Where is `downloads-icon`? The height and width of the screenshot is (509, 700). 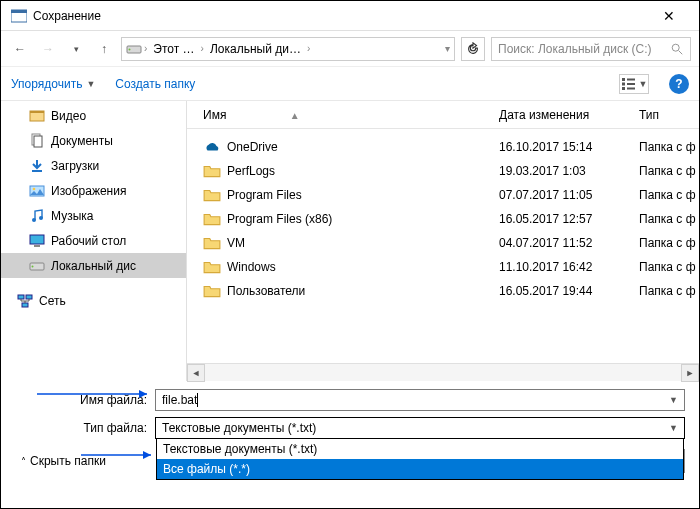 downloads-icon is located at coordinates (37, 166).